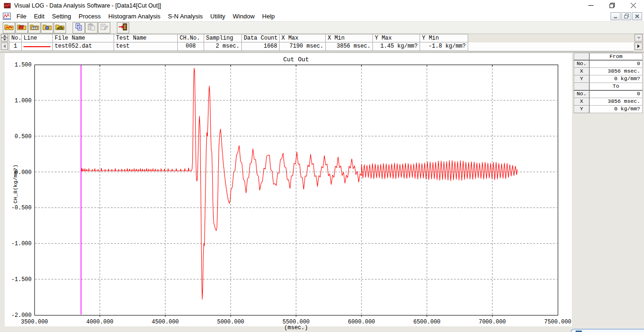  I want to click on folder-globe-icon, so click(47, 28).